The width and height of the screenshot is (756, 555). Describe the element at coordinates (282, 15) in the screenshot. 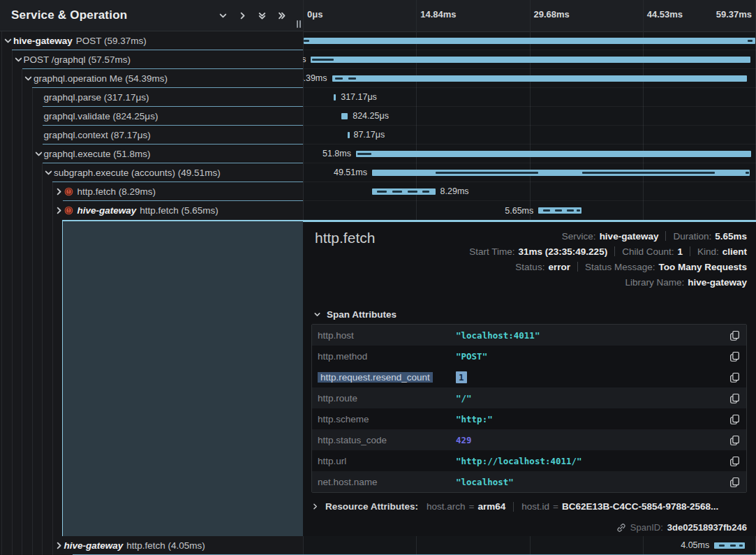

I see `double-chevron-right-button` at that location.